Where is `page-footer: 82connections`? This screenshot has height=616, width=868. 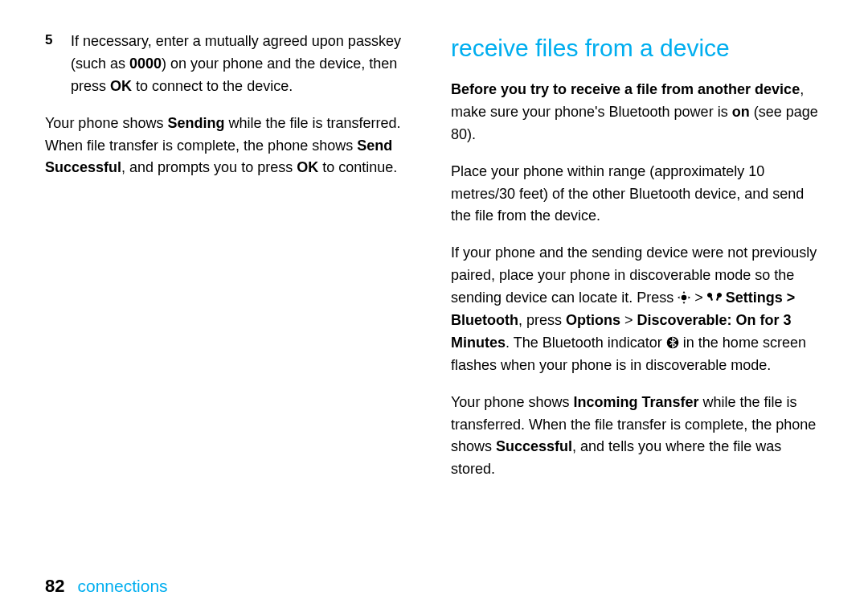 page-footer: 82connections is located at coordinates (106, 586).